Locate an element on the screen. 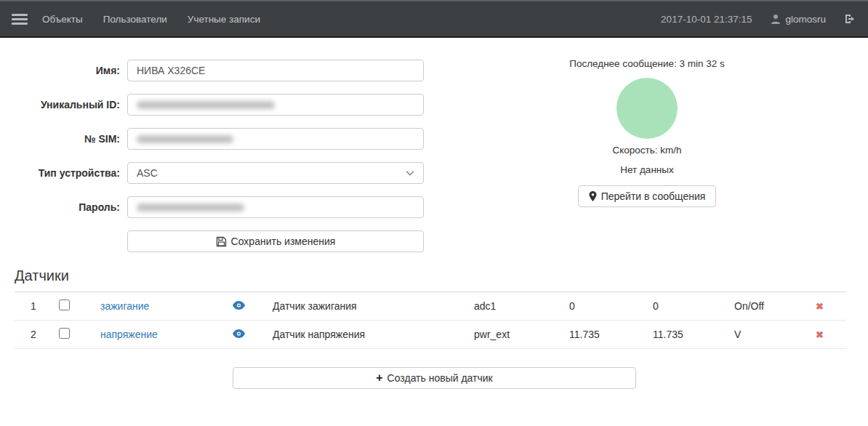 The width and height of the screenshot is (868, 426). last-message-text: Последнее сообщение: 3 min 32 s is located at coordinates (647, 64).